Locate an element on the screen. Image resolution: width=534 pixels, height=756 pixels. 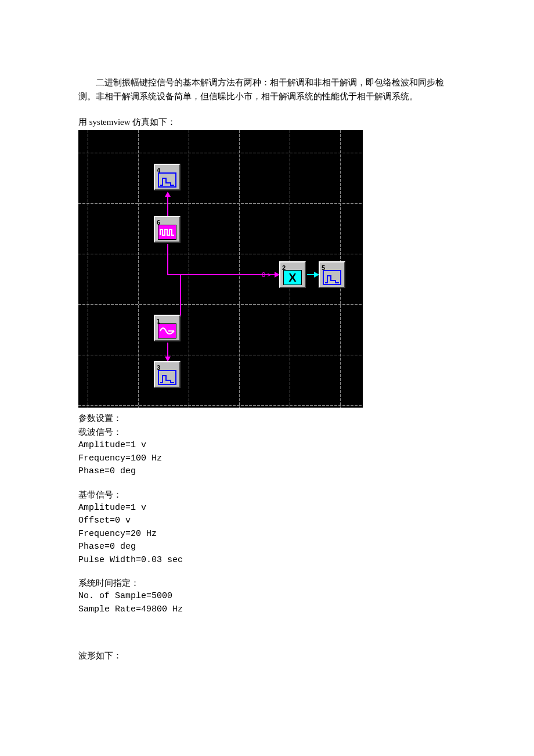
carrier-title: 载波信号： is located at coordinates (267, 432).